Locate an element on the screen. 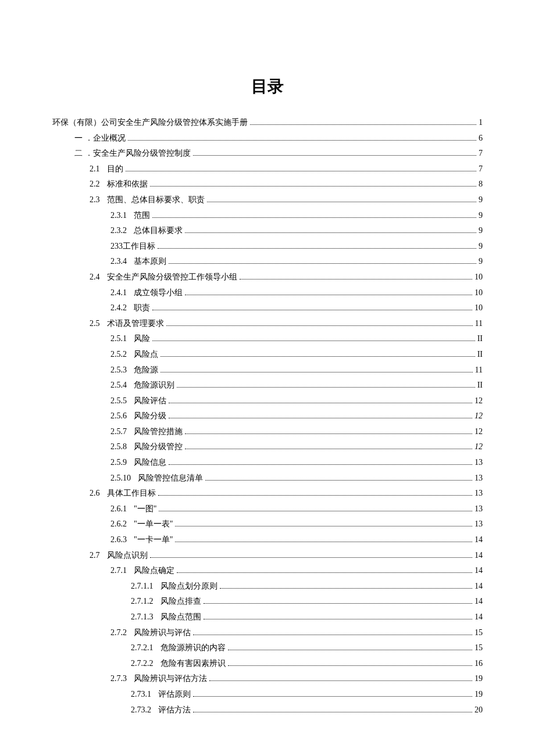 The width and height of the screenshot is (535, 756). toc-entry-number: 2.4.1 is located at coordinates (119, 293).